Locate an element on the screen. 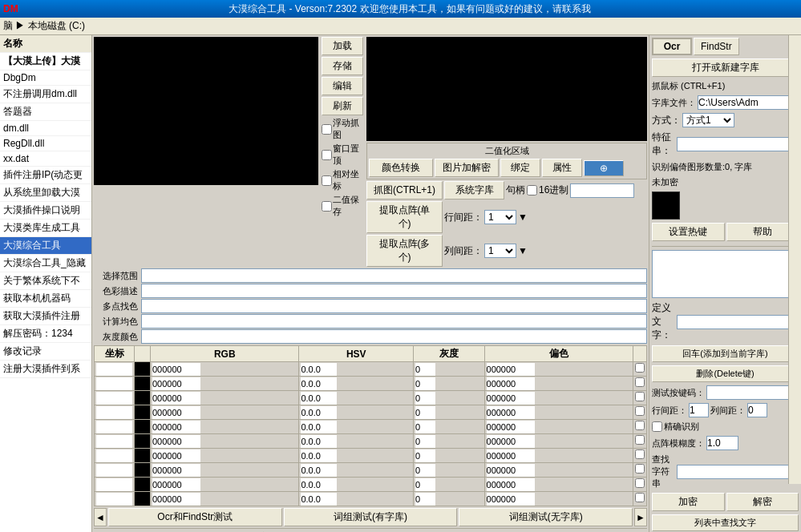 Image resolution: width=801 pixels, height=532 pixels. open-new-lib-button: 打开或新建字库 is located at coordinates (725, 67).